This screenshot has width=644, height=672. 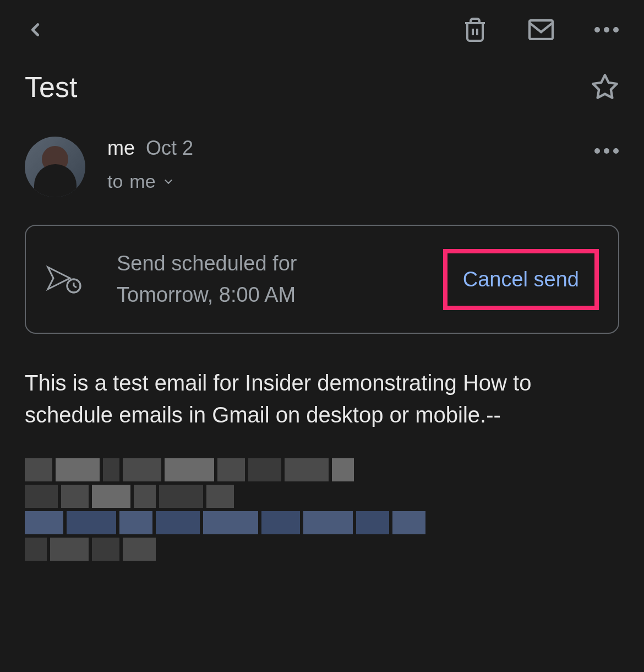 What do you see at coordinates (263, 295) in the screenshot?
I see `schedule-line2: Tomorrow, 8:00 AM` at bounding box center [263, 295].